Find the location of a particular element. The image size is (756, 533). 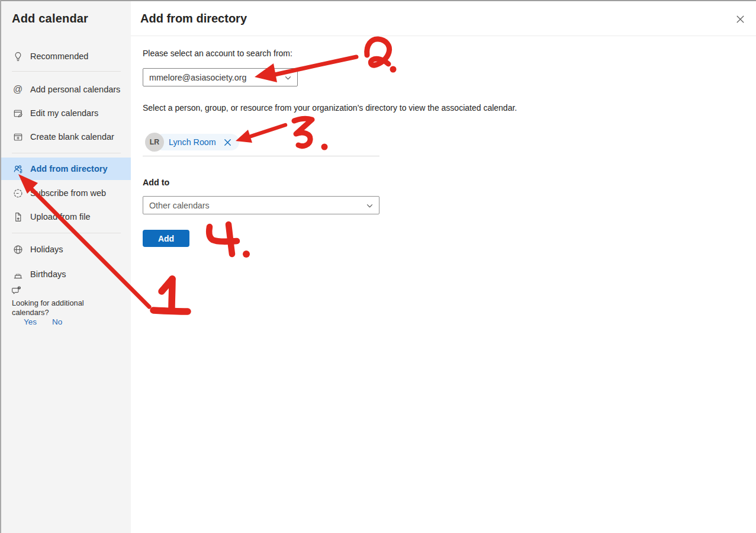

sidebar-item-label: Add personal calendars is located at coordinates (75, 89).